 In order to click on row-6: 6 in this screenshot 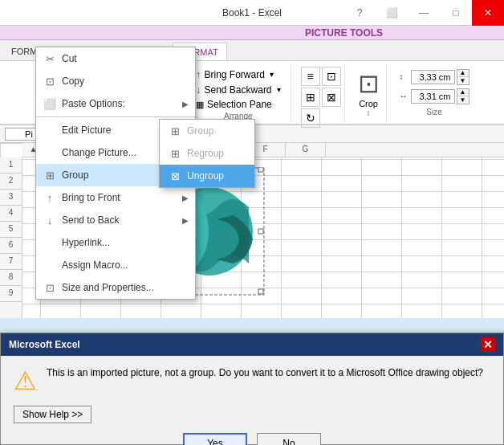, I will do `click(11, 246)`.